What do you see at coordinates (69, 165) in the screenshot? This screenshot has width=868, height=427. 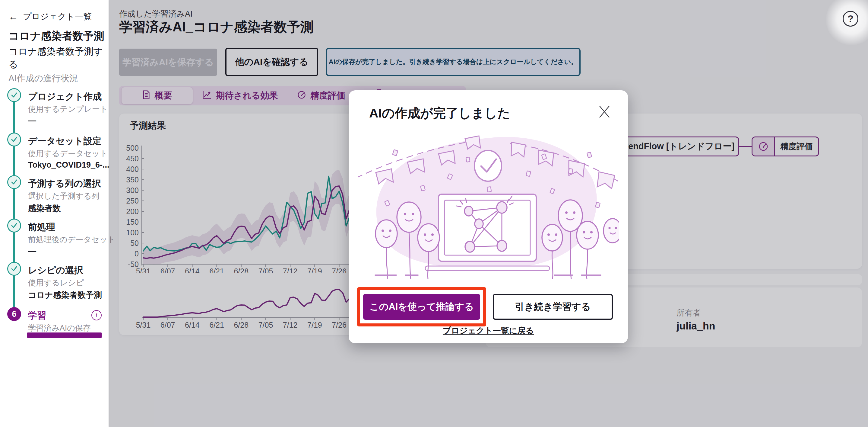 I see `step-subvalue: Tokyo_COVID19_6-...` at bounding box center [69, 165].